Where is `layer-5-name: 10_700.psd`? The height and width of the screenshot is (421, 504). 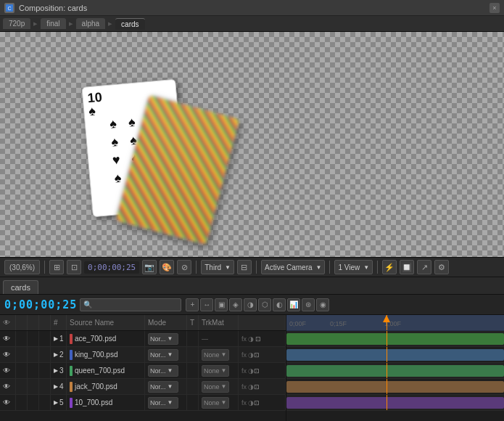
layer-5-name: 10_700.psd is located at coordinates (106, 402).